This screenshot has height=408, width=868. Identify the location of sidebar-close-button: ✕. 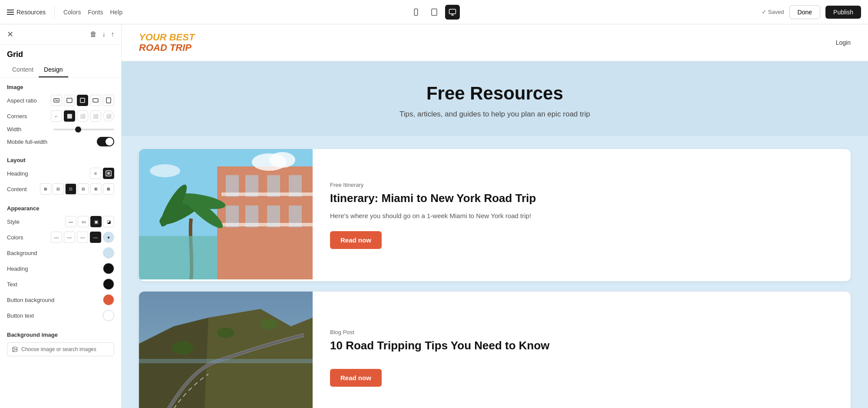
(10, 34).